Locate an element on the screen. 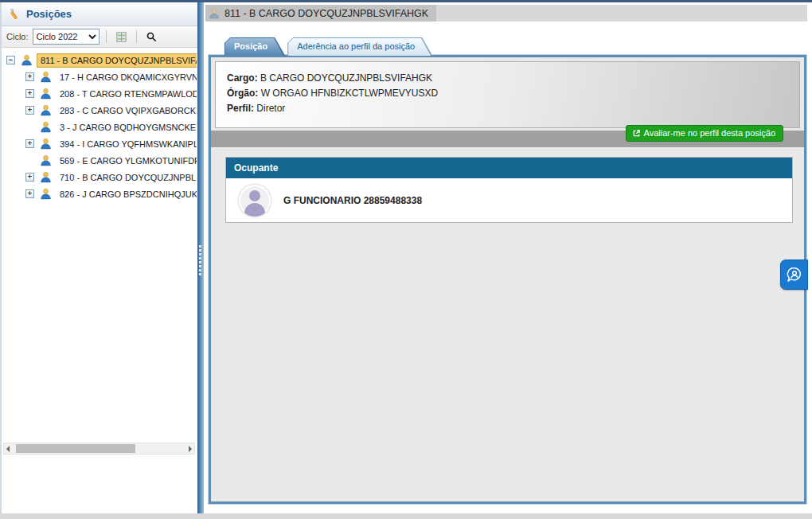 The height and width of the screenshot is (519, 812). orgao-value: W ORGAO HFNBIZKCTLWPMEVYUSXD is located at coordinates (349, 93).